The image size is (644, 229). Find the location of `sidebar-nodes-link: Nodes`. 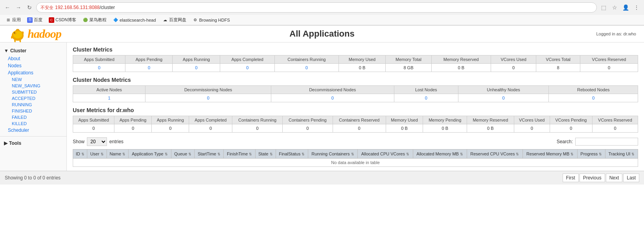

sidebar-nodes-link: Nodes is located at coordinates (33, 66).